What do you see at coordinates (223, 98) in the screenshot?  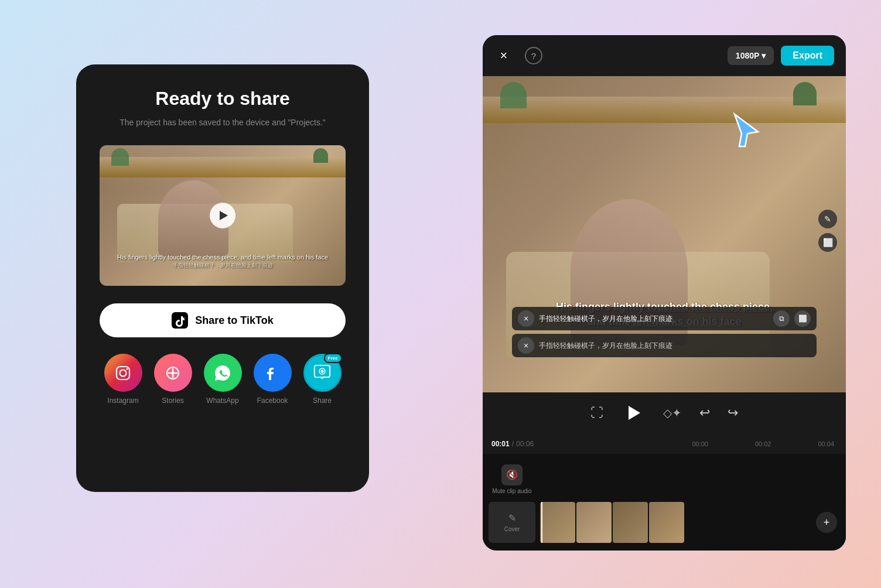 I see `panel-title: Ready to share` at bounding box center [223, 98].